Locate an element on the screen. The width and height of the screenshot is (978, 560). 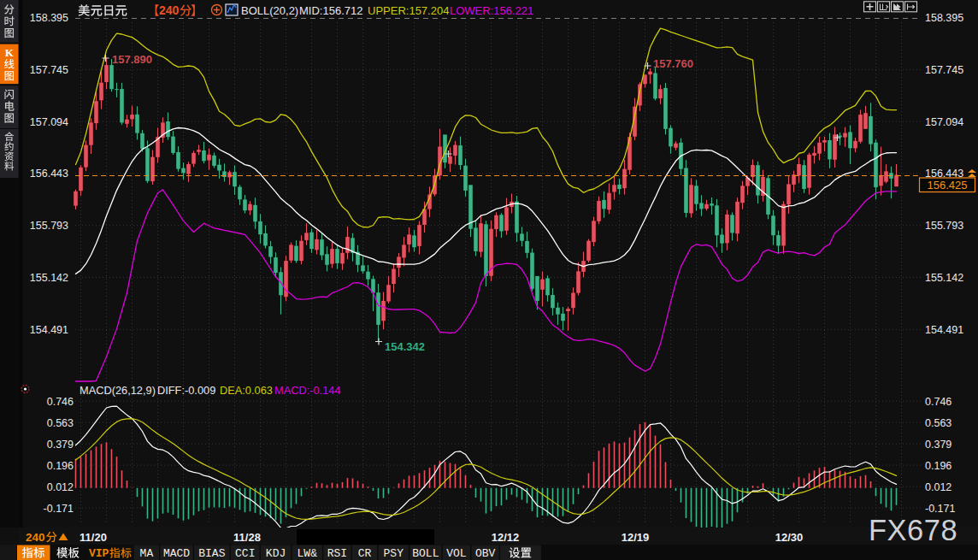
svg-text: MACD is located at coordinates (176, 554).